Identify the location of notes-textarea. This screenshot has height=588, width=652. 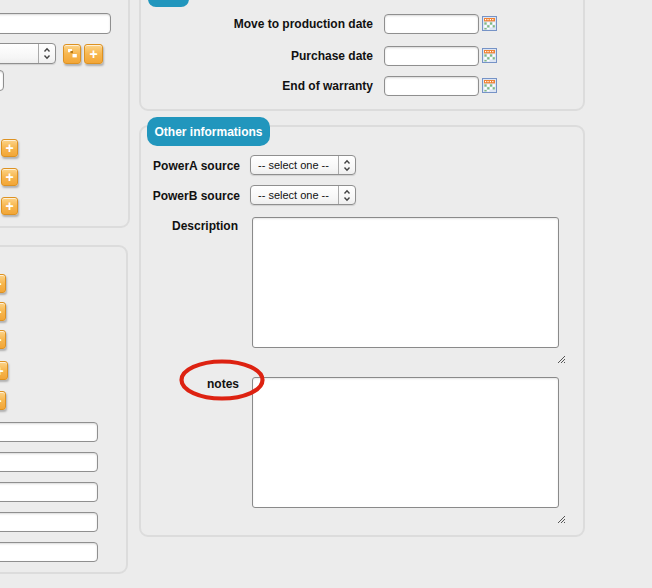
(406, 442).